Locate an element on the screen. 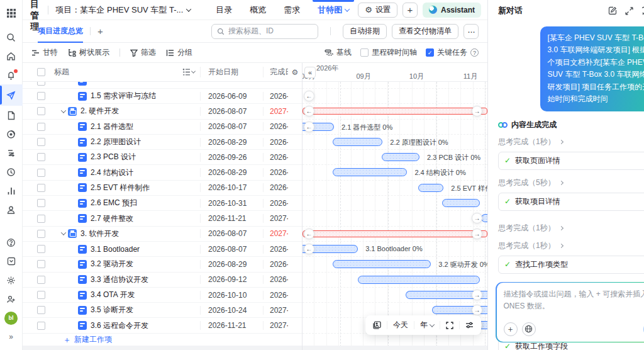 The height and width of the screenshot is (350, 644). start-date-cell: 2026-11-21 is located at coordinates (231, 218).